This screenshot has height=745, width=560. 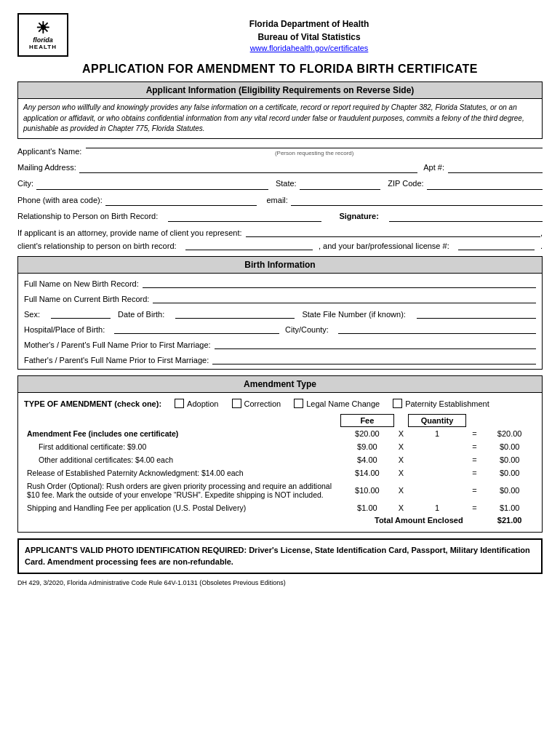 What do you see at coordinates (47, 167) in the screenshot?
I see `mailing-label: Mailing Address:` at bounding box center [47, 167].